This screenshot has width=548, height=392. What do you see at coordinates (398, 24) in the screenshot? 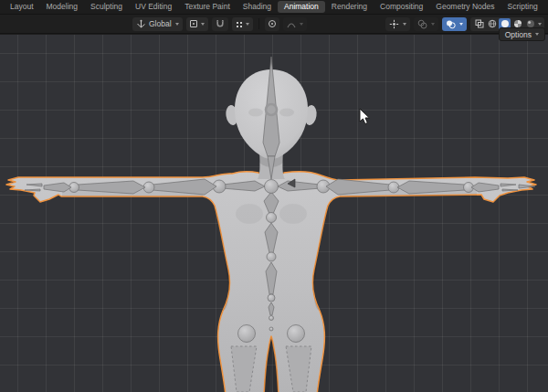
I see `show-gizmos-button` at bounding box center [398, 24].